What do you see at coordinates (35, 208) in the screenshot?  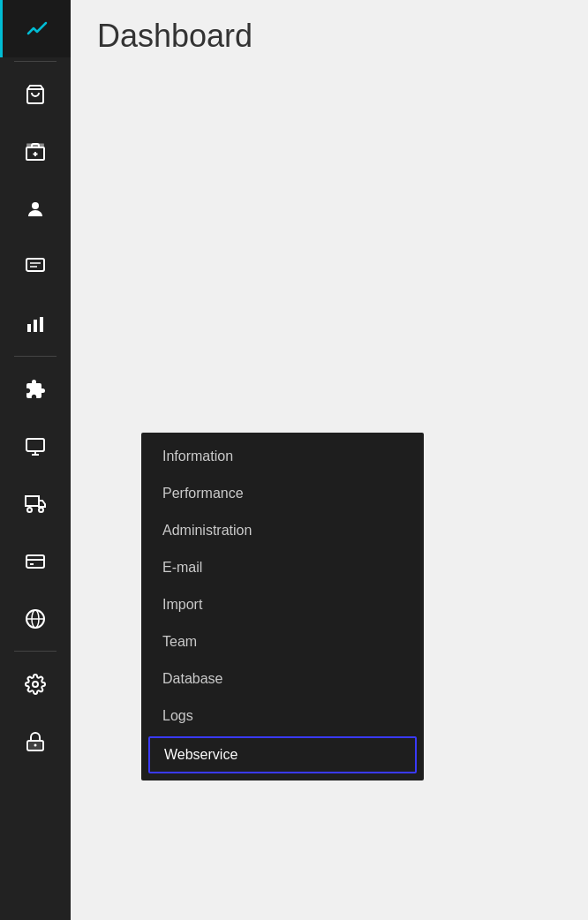 I see `sidebar-item-profile` at bounding box center [35, 208].